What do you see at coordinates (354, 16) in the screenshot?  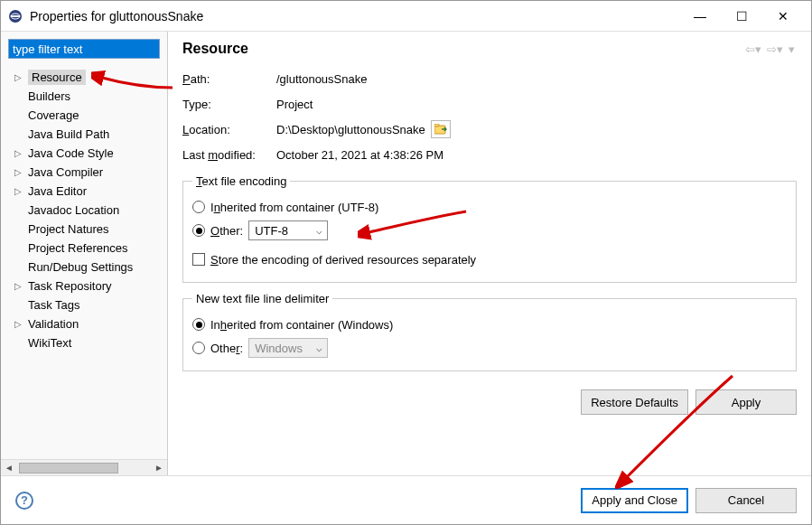 I see `window-title: Properties for gluttonousSnake` at bounding box center [354, 16].